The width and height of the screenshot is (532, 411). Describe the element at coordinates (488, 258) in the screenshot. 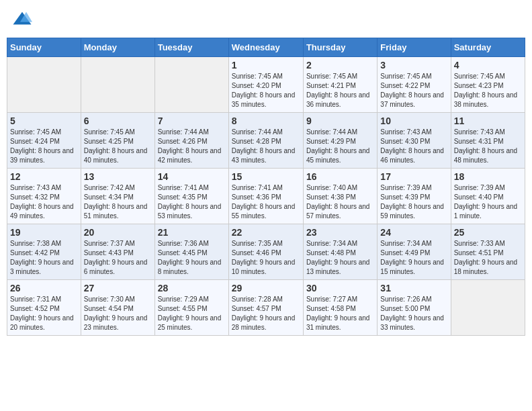

I see `day-info: Sunrise: 7:33 AM Sunset: 4:51 PM Dayligh…` at that location.